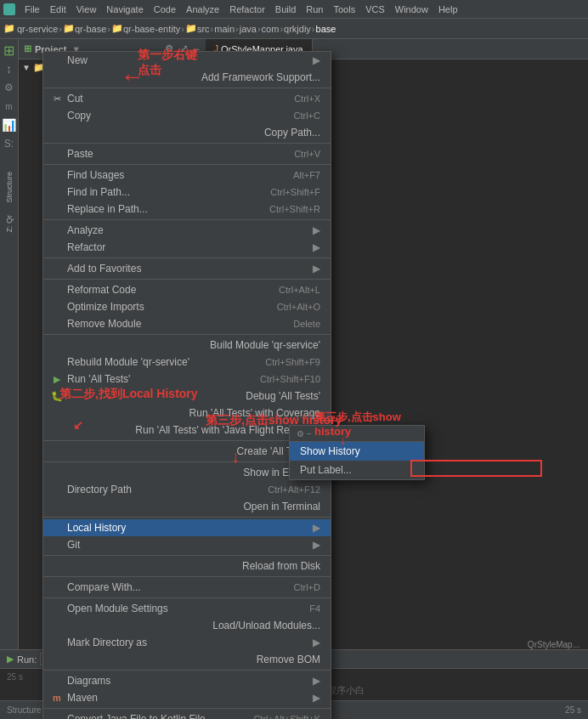  Describe the element at coordinates (304, 433) in the screenshot. I see `submenu-gear-icon: ⚙ −` at that location.